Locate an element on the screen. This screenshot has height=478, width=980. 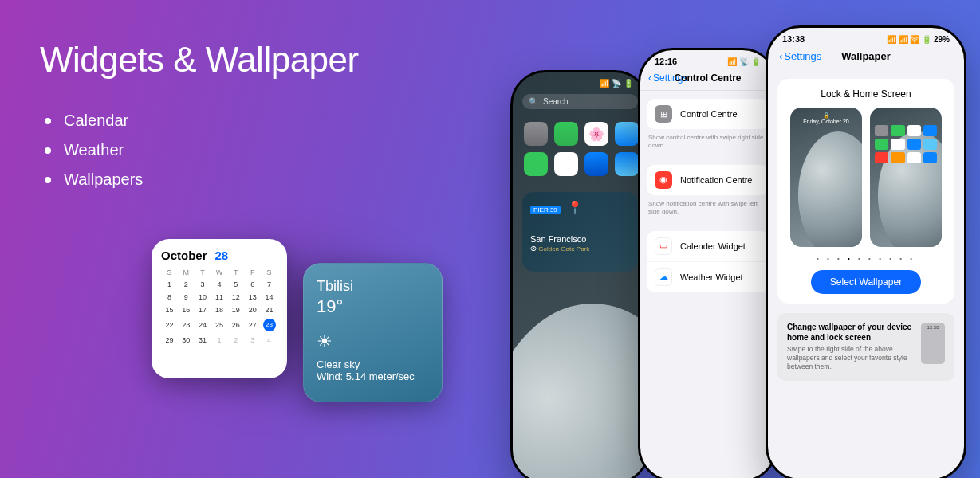
search-placeholder: Search is located at coordinates (556, 102).